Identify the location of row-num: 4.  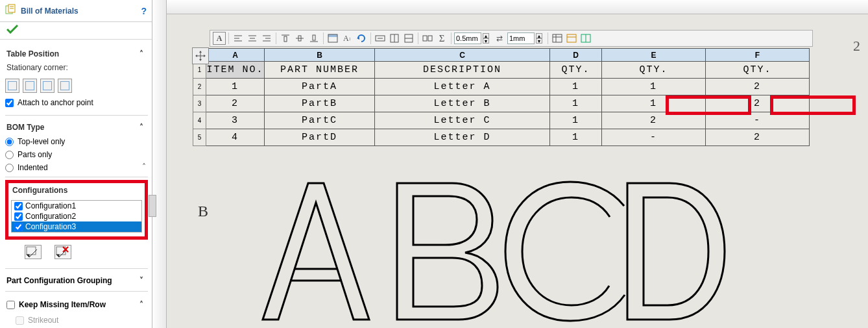
(200, 121).